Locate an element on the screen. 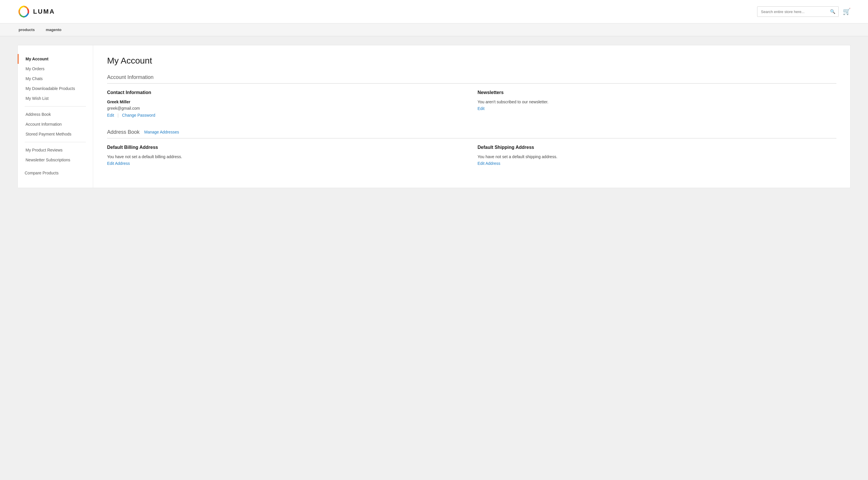  sidebar-item-my-orders: My Orders is located at coordinates (55, 69).